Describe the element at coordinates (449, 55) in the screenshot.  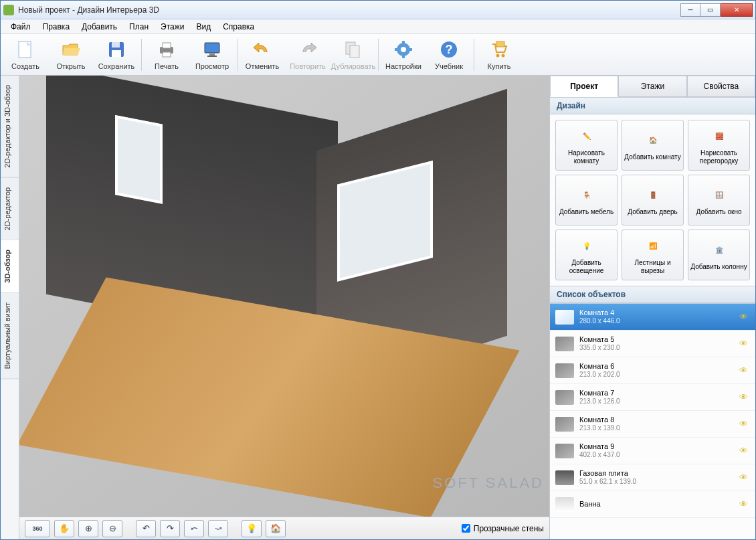
I see `tutorial-button: ?Учебник` at that location.